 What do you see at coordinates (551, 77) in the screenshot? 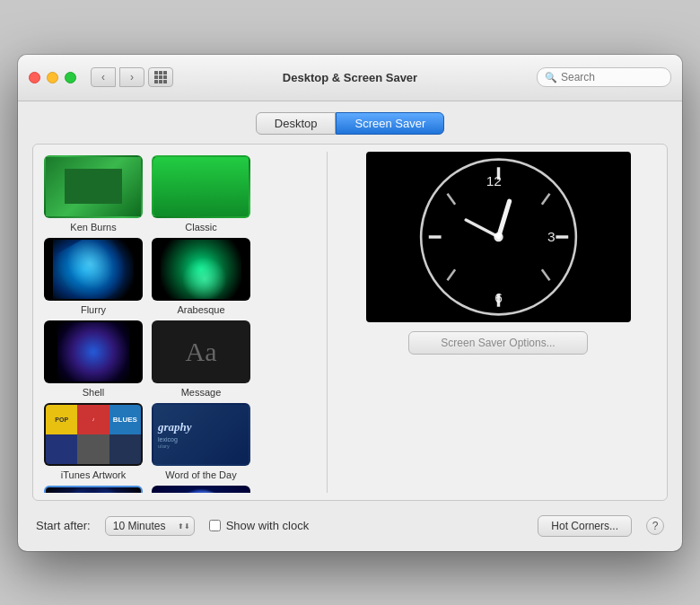
I see `search-icon: 🔍` at bounding box center [551, 77].